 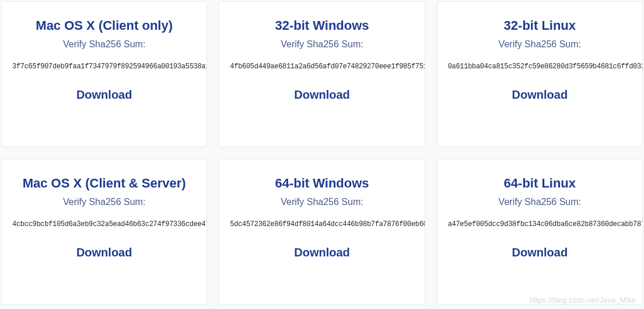 What do you see at coordinates (104, 67) in the screenshot?
I see `sha256-hash: 3f7c65f907deb9faa1f7347979f892594966a001…` at bounding box center [104, 67].